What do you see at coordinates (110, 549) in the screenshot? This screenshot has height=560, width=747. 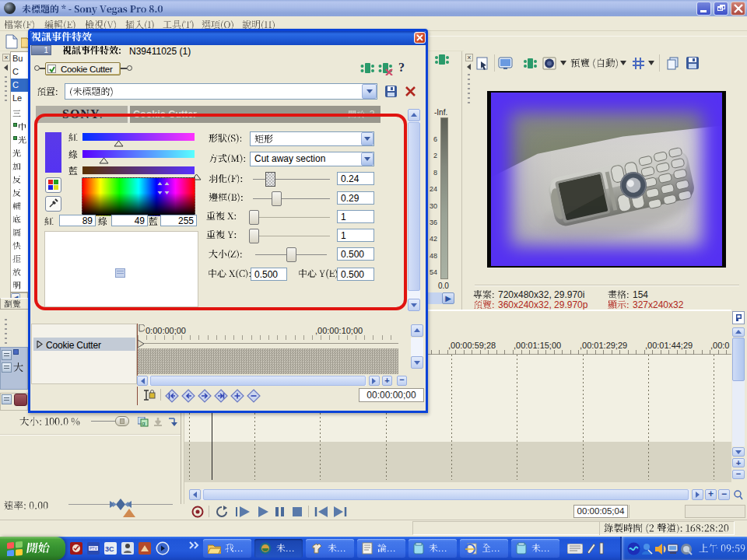 I see `svg-text: 3C` at bounding box center [110, 549].